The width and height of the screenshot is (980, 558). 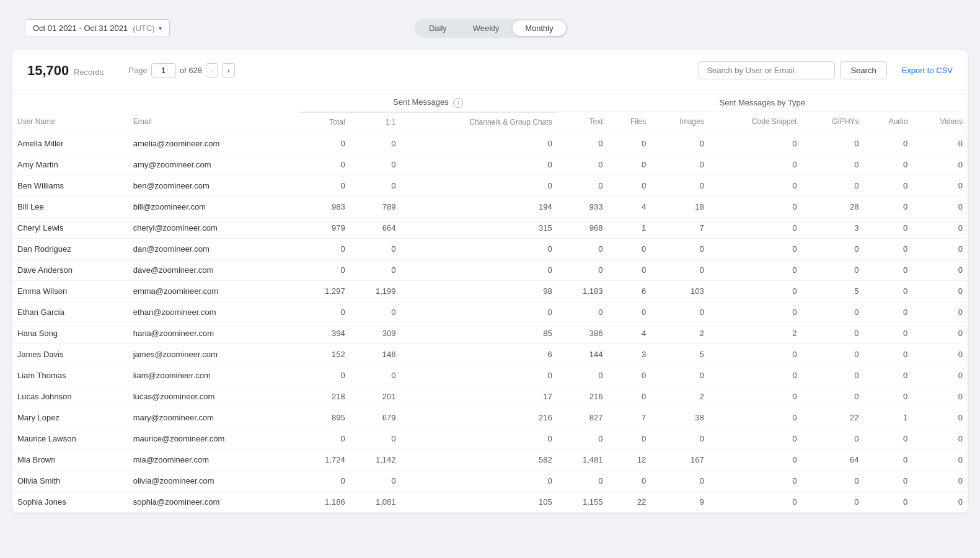 I want to click on cell-value: 216, so click(x=479, y=417).